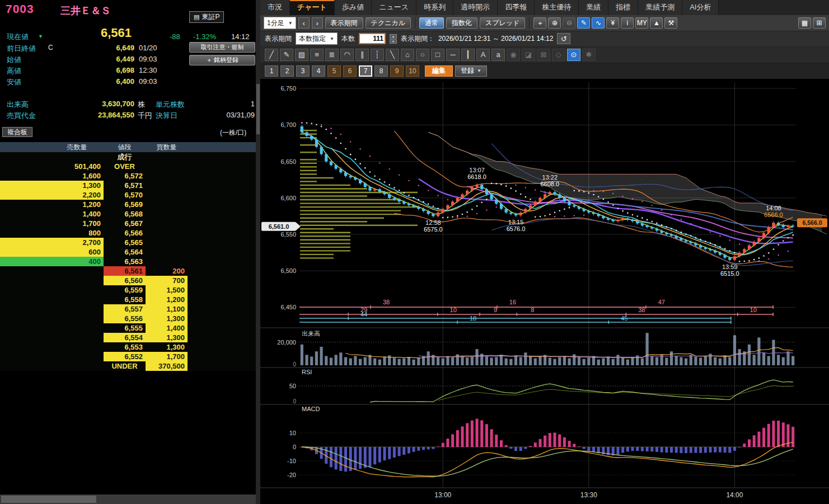  I want to click on bid-price-cell: 6,559, so click(124, 290).